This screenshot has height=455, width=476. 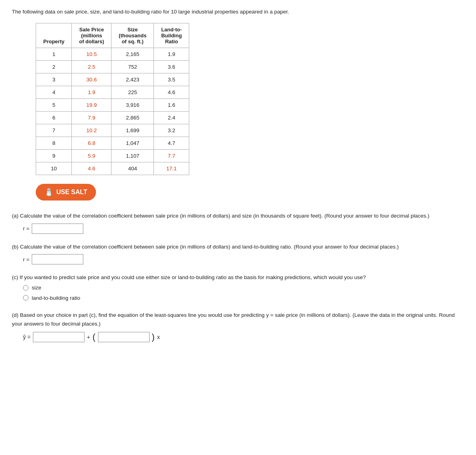 I want to click on cell-size: 404, so click(x=132, y=169).